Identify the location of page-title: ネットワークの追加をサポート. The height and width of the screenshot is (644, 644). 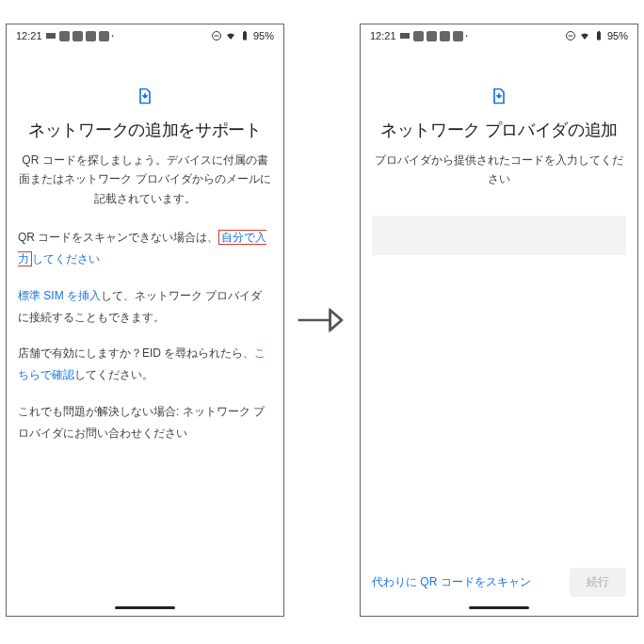
(145, 130).